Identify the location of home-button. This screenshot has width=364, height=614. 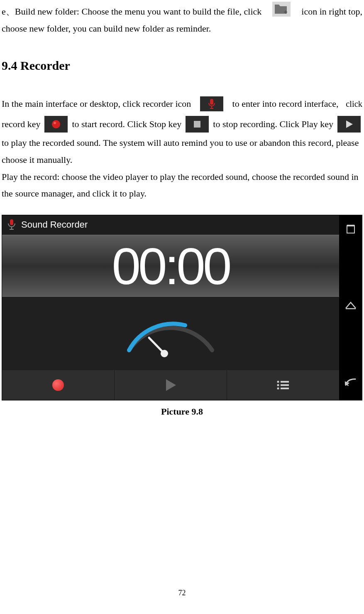
(351, 305).